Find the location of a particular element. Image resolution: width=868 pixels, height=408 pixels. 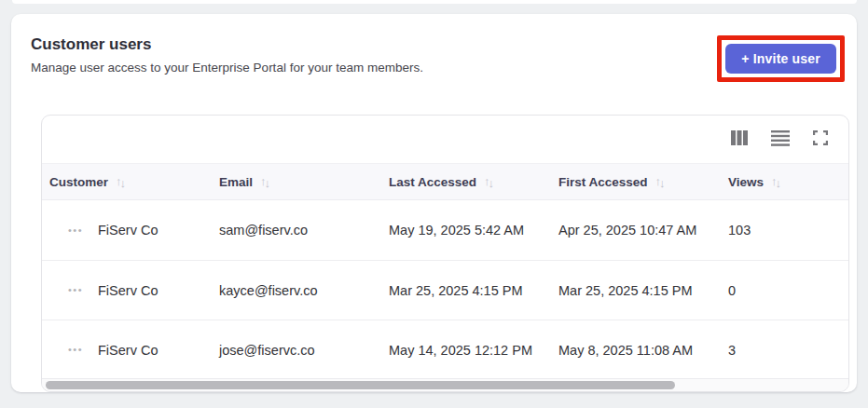

column-header-first-accessed: First Accessed is located at coordinates (636, 183).